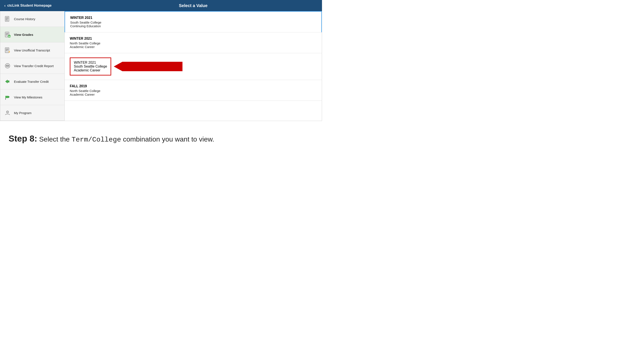 Image resolution: width=644 pixels, height=362 pixels. Describe the element at coordinates (8, 34) in the screenshot. I see `view-grades-icon: 95` at that location.